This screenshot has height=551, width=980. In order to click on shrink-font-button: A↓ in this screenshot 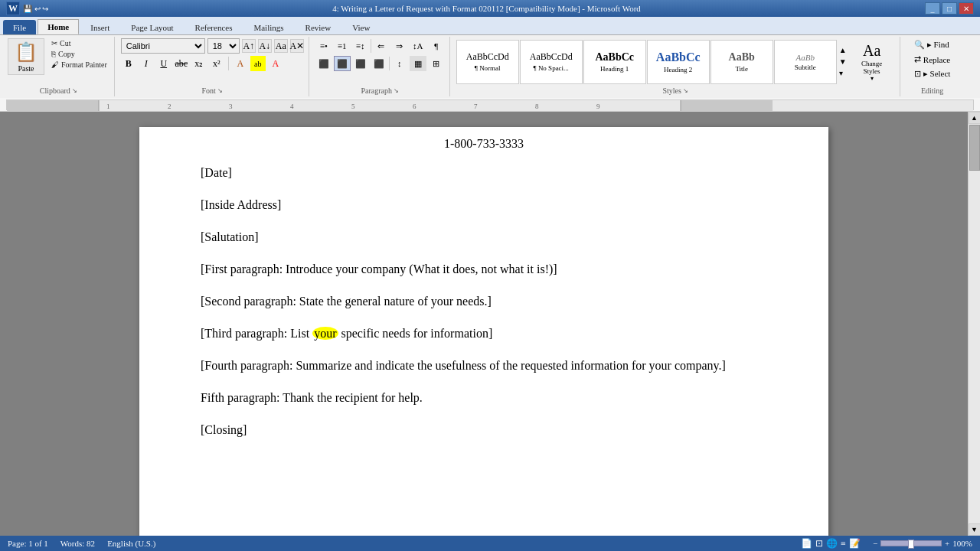, I will do `click(265, 46)`.